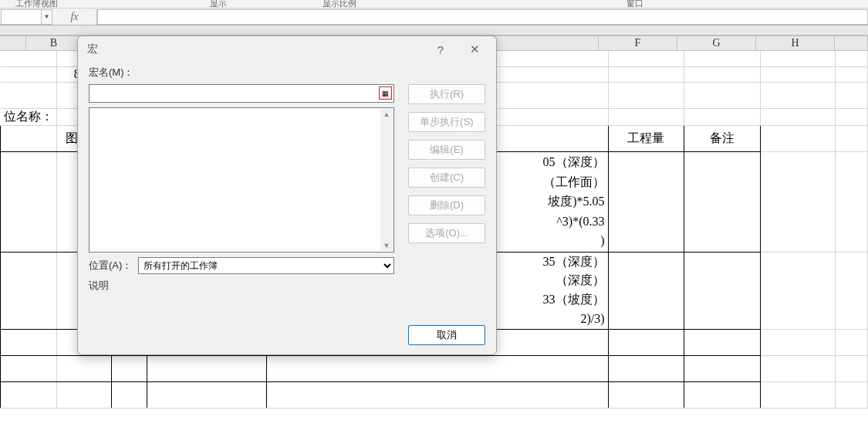 This screenshot has width=868, height=444. Describe the element at coordinates (241, 93) in the screenshot. I see `macro-name-input` at that location.